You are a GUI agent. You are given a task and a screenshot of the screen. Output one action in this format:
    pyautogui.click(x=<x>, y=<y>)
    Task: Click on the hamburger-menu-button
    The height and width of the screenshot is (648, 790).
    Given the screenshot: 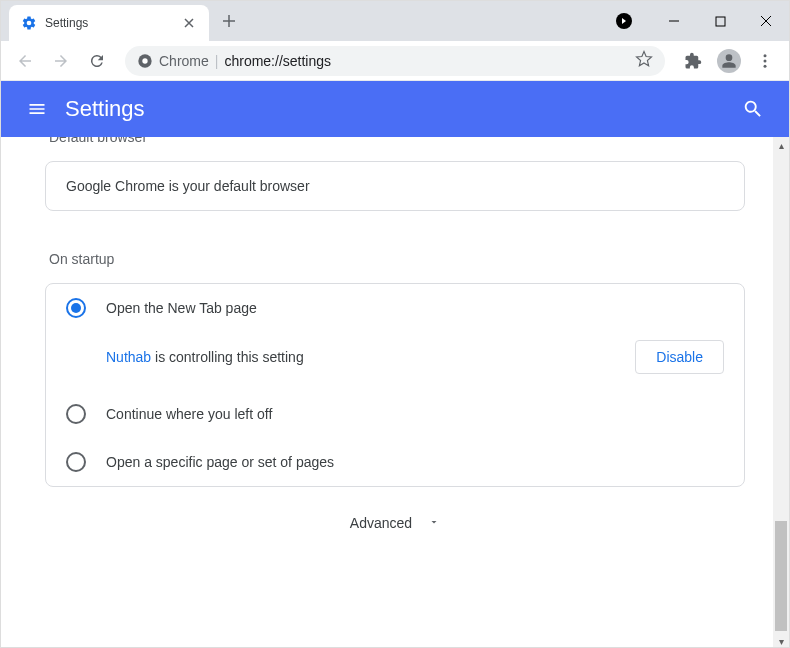 What is the action you would take?
    pyautogui.click(x=37, y=109)
    